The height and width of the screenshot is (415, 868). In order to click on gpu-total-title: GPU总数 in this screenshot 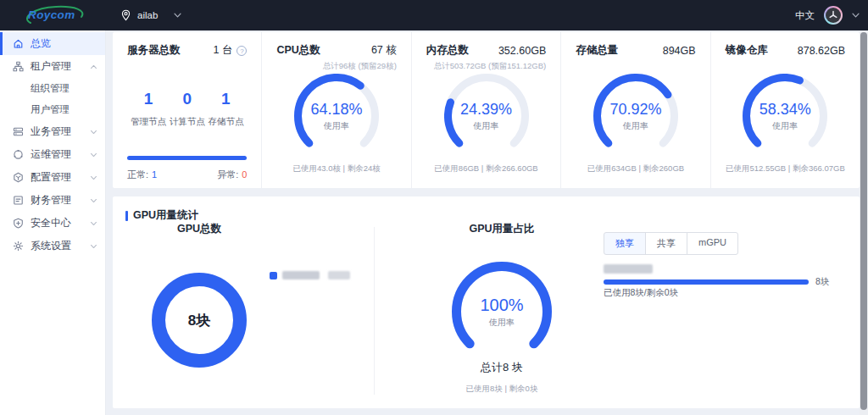, I will do `click(199, 229)`.